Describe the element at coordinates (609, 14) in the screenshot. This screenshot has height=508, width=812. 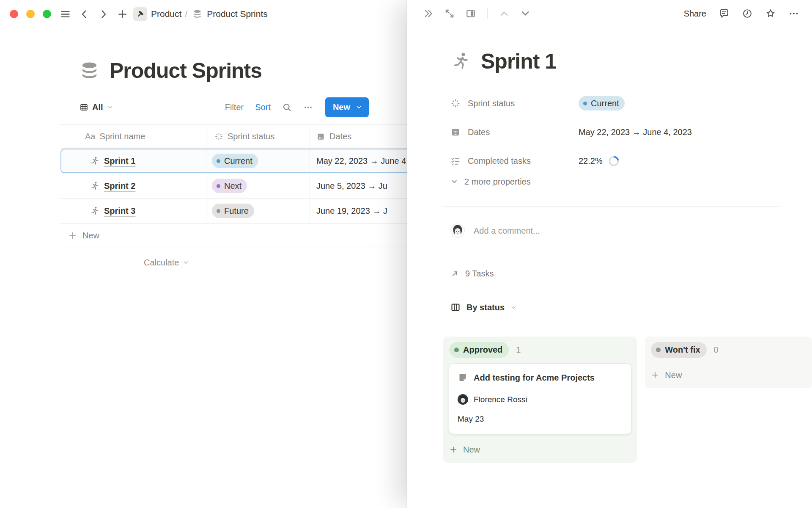
I see `peek-topbar: Share` at that location.